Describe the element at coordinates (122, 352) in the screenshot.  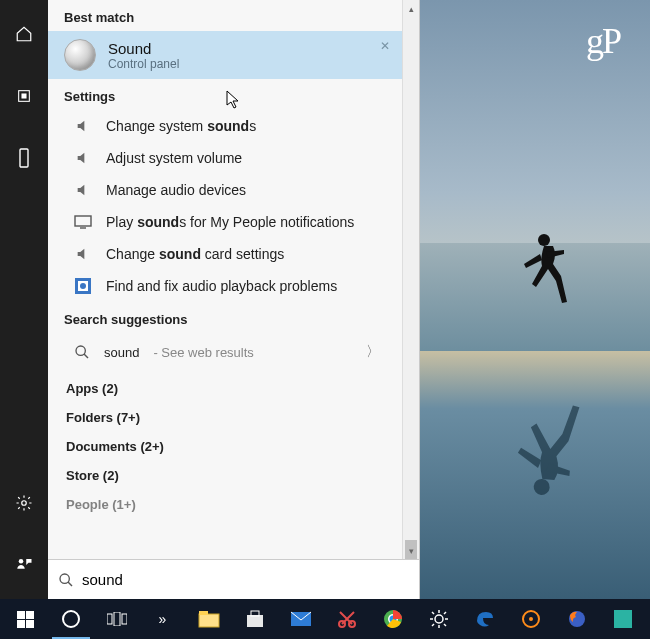
I see `suggestion-term: sound` at that location.